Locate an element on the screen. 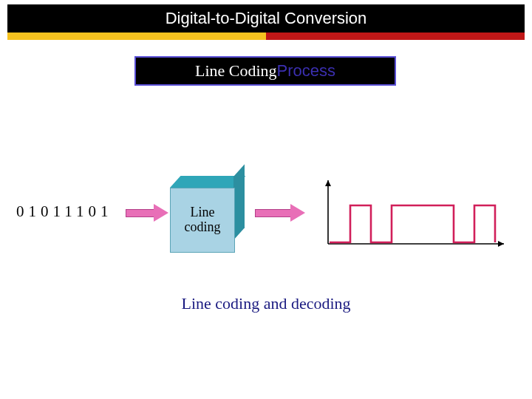 This screenshot has width=532, height=399. diagram-caption: Line coding and decoding is located at coordinates (266, 304).